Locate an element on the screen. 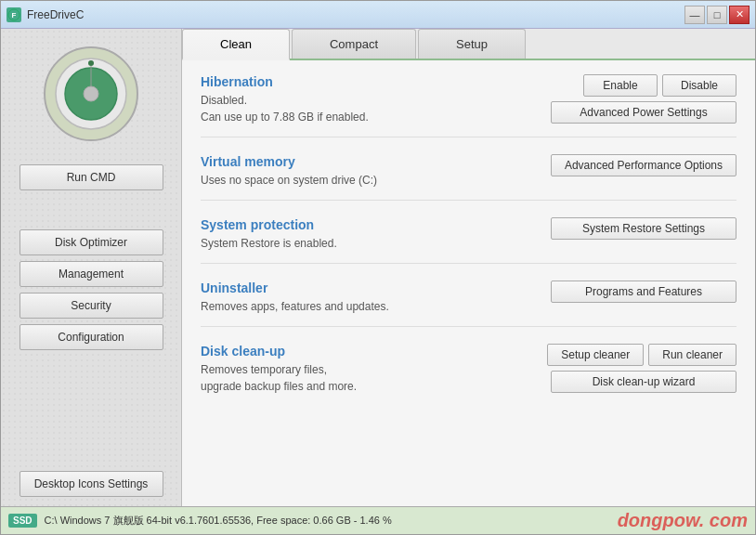  system-protection-section: System protection System Restore is enab… is located at coordinates (468, 241).